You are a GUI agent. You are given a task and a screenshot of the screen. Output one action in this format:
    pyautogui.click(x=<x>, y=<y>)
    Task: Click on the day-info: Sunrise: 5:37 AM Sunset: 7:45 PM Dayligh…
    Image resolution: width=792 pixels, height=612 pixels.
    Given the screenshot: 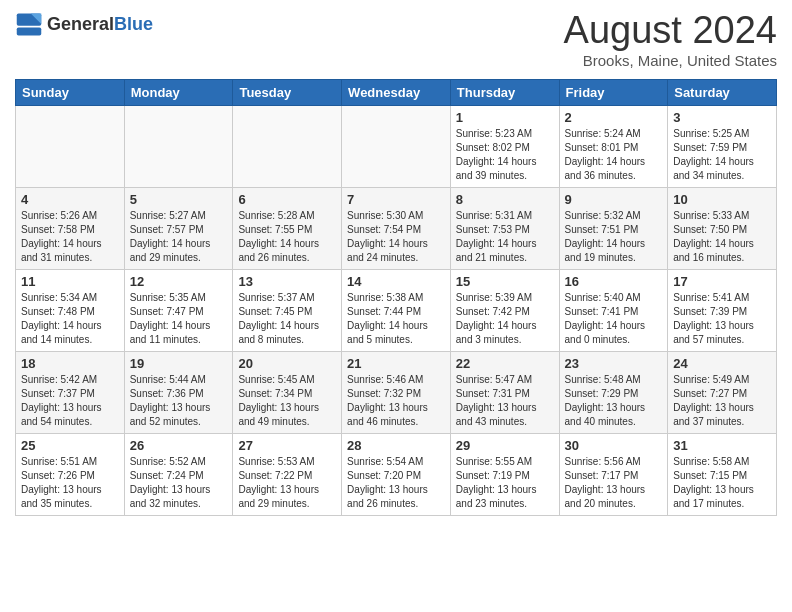 What is the action you would take?
    pyautogui.click(x=287, y=319)
    